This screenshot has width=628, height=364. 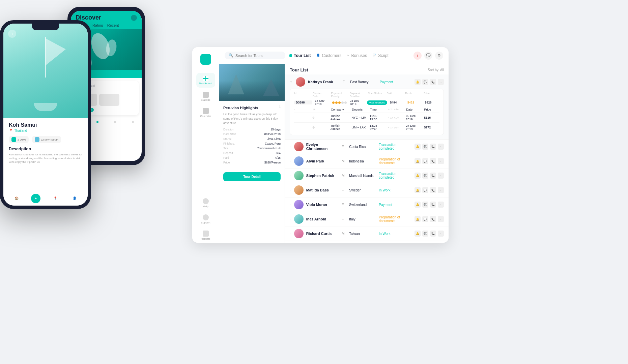 I want to click on bell-icon-2: 🔔, so click(x=418, y=176).